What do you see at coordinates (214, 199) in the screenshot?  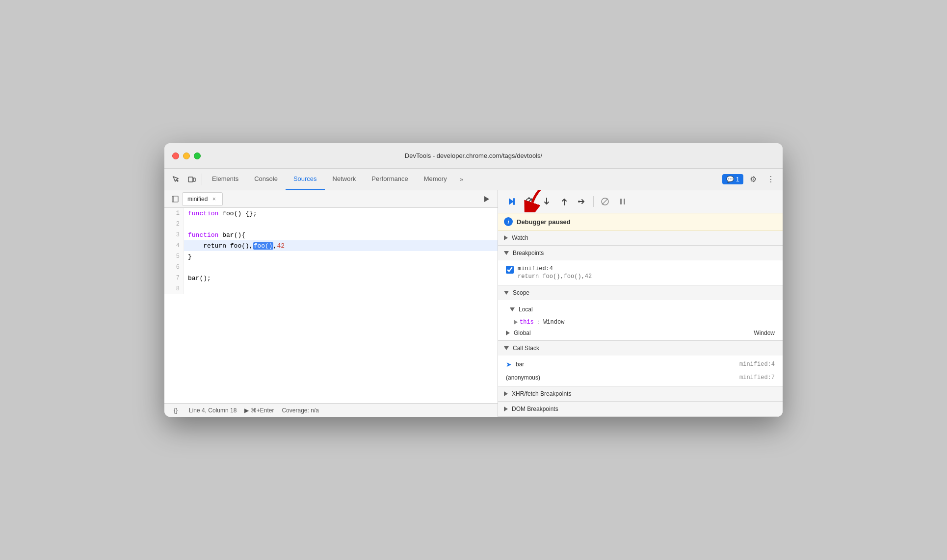 I see `file-tab-close-btn: ×` at bounding box center [214, 199].